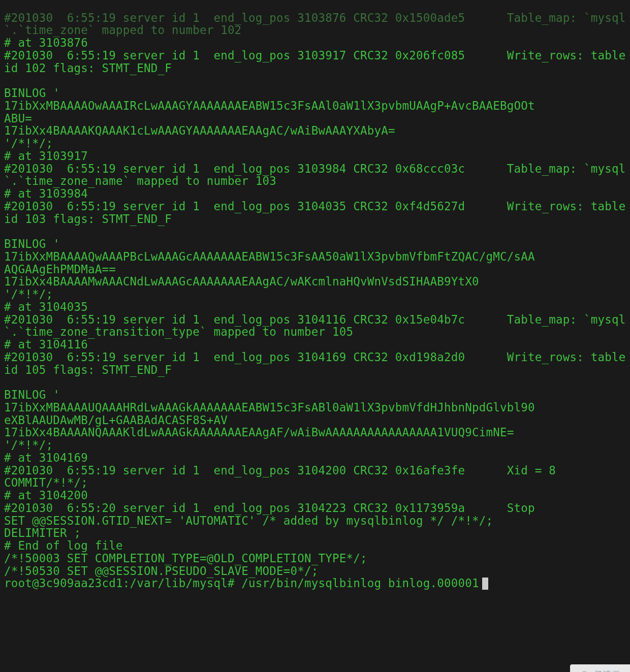 This screenshot has width=630, height=672. Describe the element at coordinates (46, 307) in the screenshot. I see `terminal-line: # at 3104035` at that location.